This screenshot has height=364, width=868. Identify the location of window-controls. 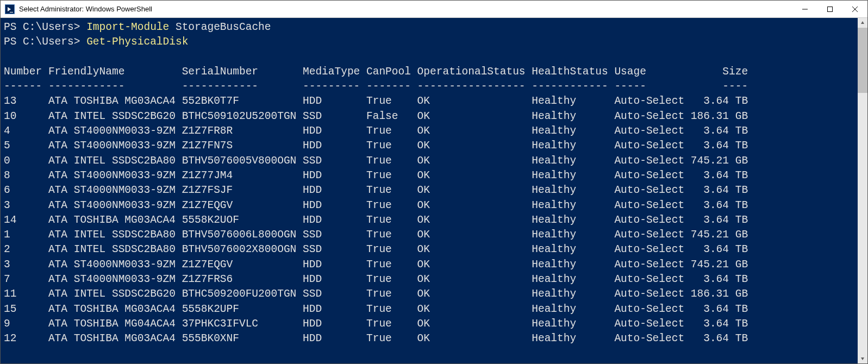
(830, 9).